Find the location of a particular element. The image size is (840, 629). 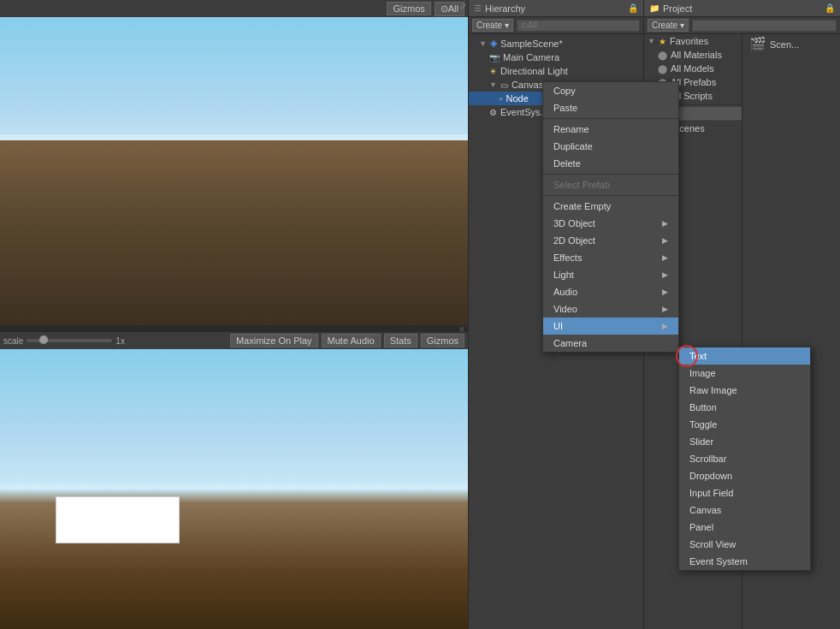

lock-icon: 🔒 is located at coordinates (633, 9).